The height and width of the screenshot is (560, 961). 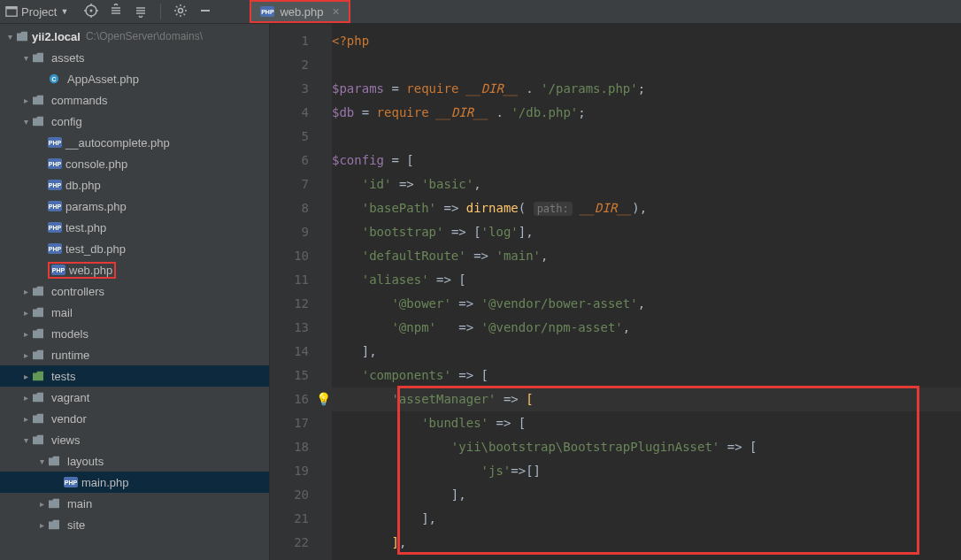 What do you see at coordinates (135, 397) in the screenshot?
I see `tree-item-vagrant: ▸vagrant` at bounding box center [135, 397].